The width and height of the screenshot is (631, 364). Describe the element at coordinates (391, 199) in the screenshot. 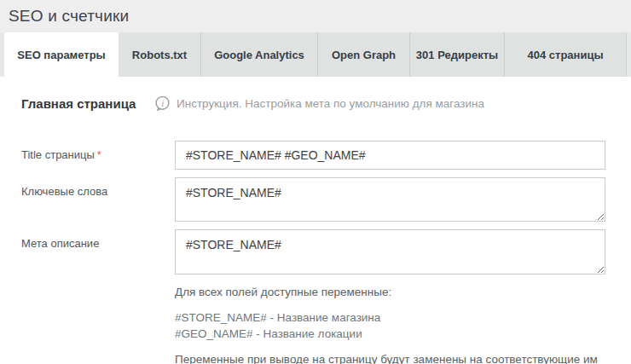

I see `keywords-textarea: #STORE_NAME#` at that location.